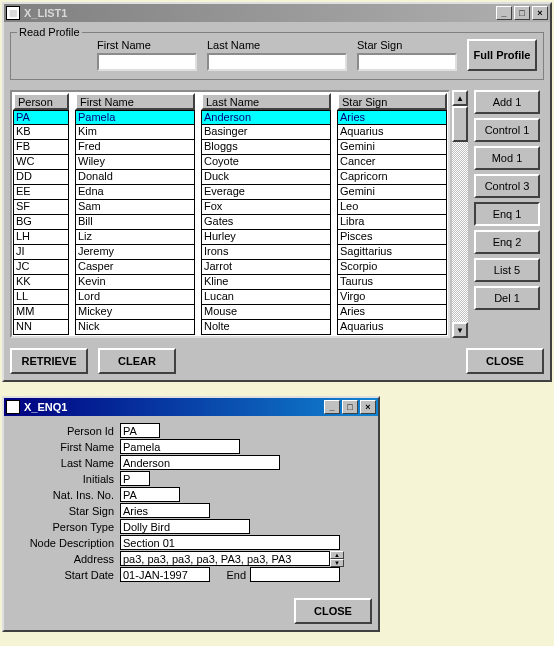  What do you see at coordinates (41, 178) in the screenshot?
I see `grid-cell: DD` at bounding box center [41, 178].